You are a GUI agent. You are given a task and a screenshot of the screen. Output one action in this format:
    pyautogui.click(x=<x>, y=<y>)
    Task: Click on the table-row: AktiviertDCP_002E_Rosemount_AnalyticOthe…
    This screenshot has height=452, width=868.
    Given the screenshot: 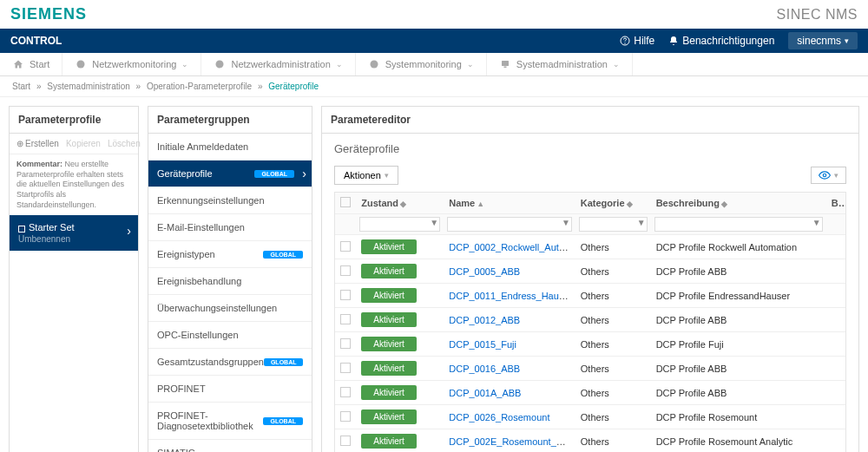 What is the action you would take?
    pyautogui.click(x=590, y=441)
    